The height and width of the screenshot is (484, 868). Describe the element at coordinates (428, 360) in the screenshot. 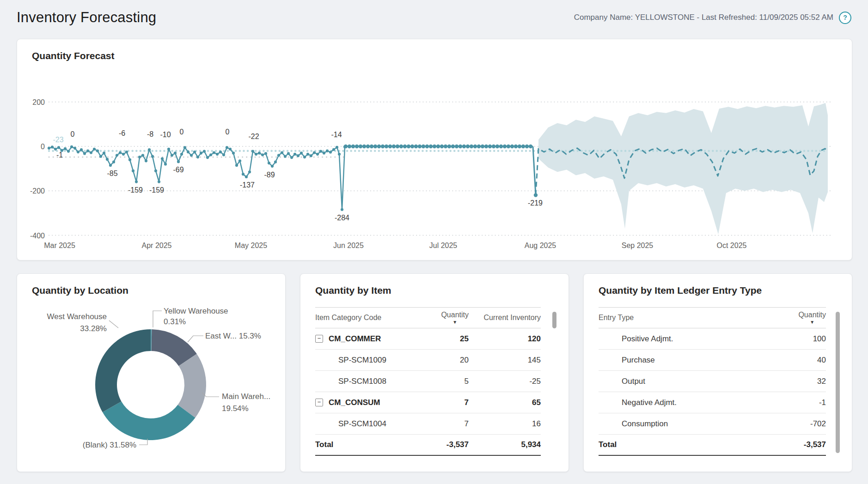

I see `table-row: SP-SCM100920145` at that location.